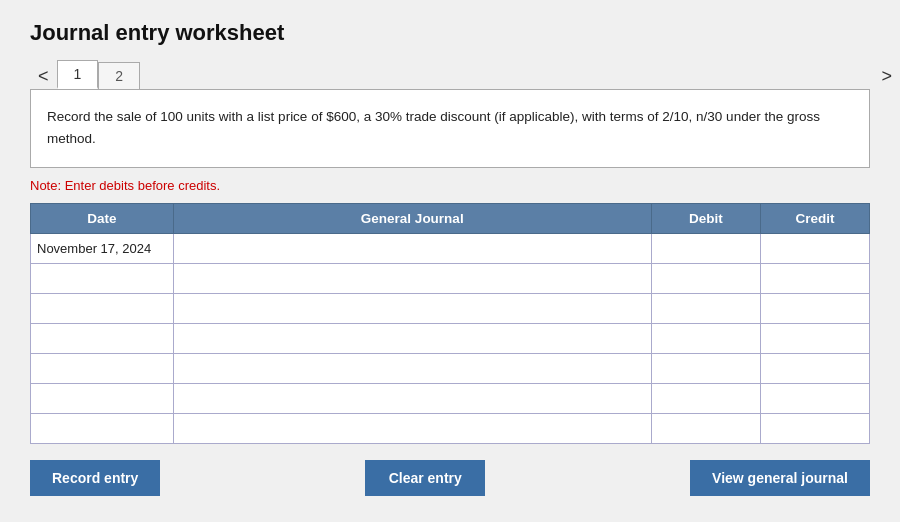 This screenshot has width=900, height=522. Describe the element at coordinates (450, 128) in the screenshot. I see `description-box: Record the sale of 100 units with a list…` at that location.